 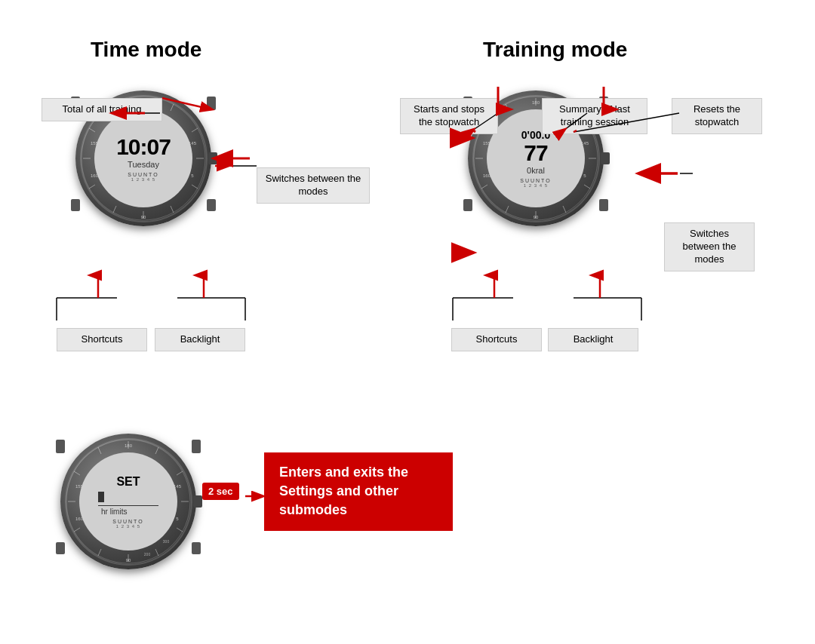 What do you see at coordinates (709, 247) in the screenshot?
I see `label-switches-training: Switches between the modes` at bounding box center [709, 247].